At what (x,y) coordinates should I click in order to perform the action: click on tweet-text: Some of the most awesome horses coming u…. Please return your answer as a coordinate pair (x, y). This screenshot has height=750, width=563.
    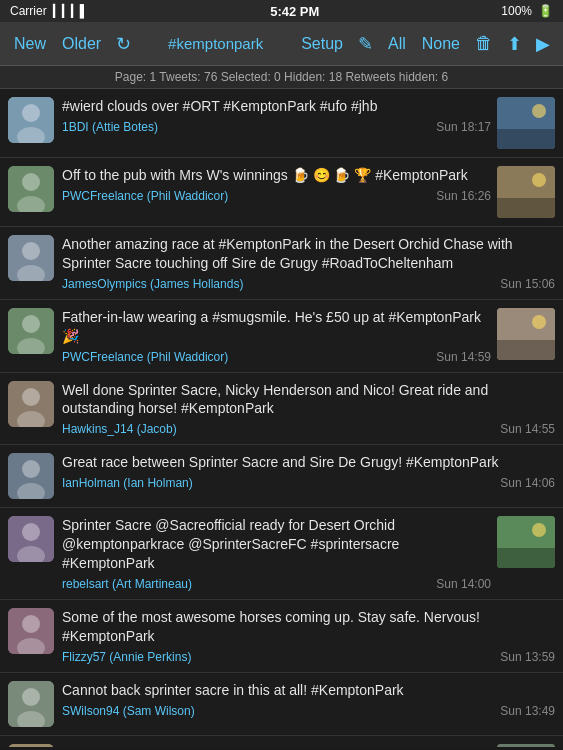
    Looking at the image, I should click on (308, 627).